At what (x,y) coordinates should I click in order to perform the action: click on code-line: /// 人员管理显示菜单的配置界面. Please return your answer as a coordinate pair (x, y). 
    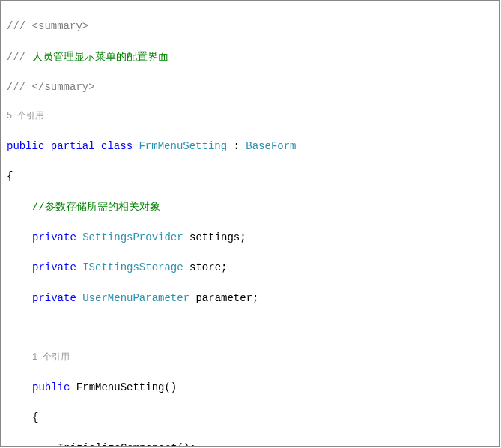
    Looking at the image, I should click on (253, 57).